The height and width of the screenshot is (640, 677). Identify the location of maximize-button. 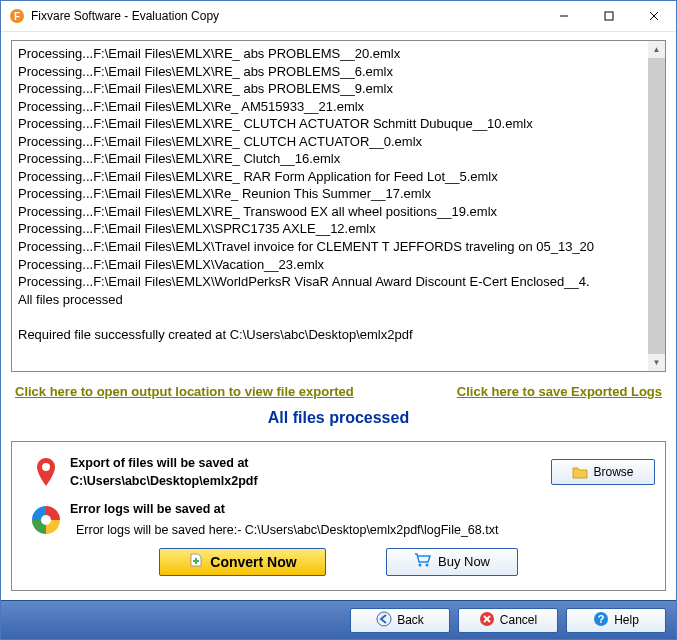
(608, 16).